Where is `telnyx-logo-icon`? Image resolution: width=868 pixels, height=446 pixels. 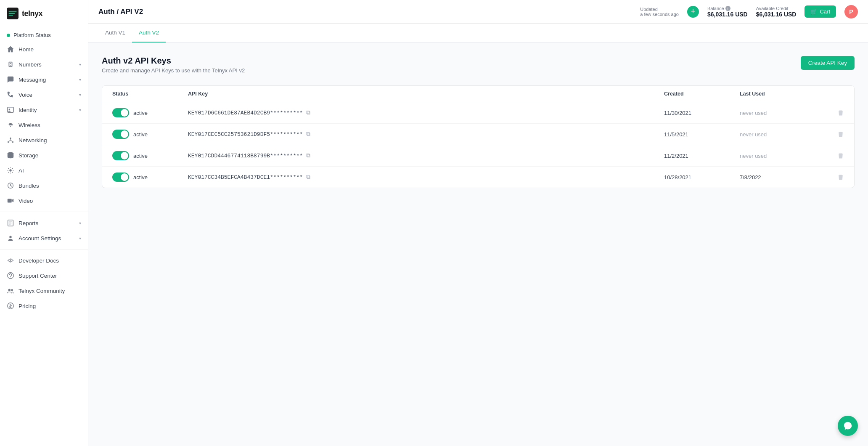
telnyx-logo-icon is located at coordinates (13, 13).